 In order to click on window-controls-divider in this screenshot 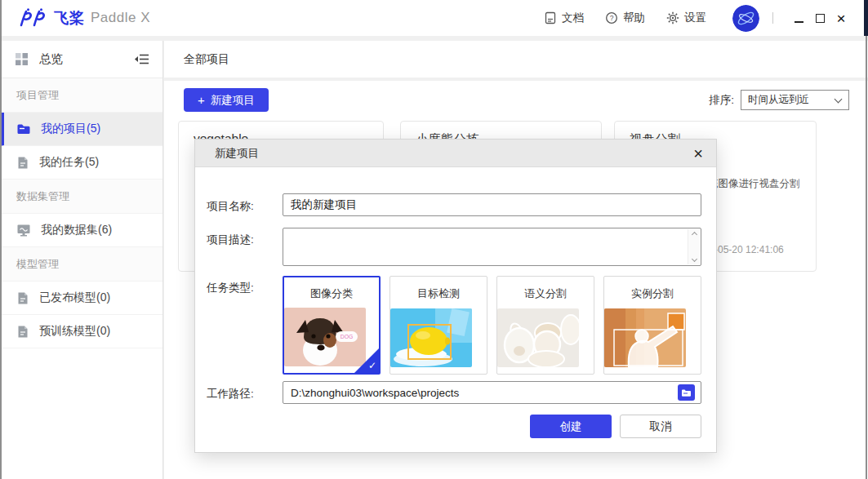, I will do `click(772, 18)`.